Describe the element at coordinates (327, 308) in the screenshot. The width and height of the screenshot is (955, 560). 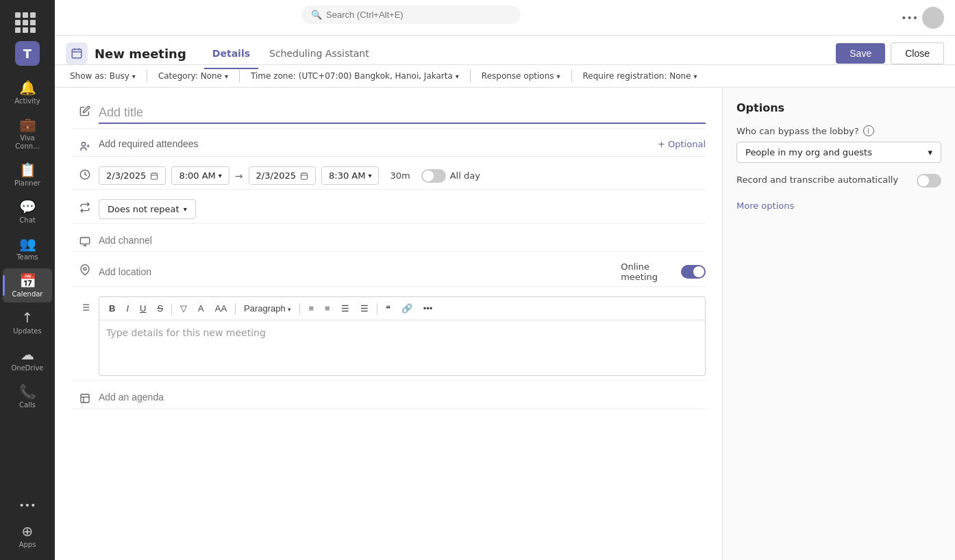
I see `align-center-button: ≡` at that location.